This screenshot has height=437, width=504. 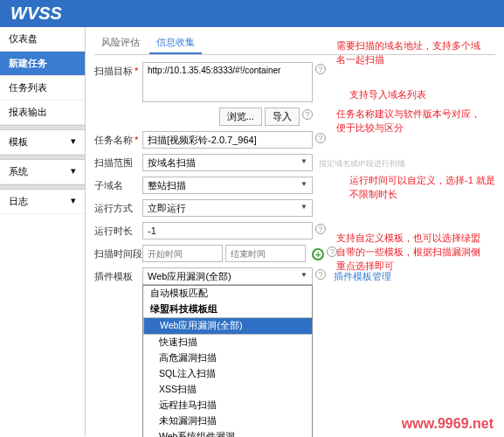 What do you see at coordinates (424, 94) in the screenshot?
I see `annotation-import: 支持导入域名列表` at bounding box center [424, 94].